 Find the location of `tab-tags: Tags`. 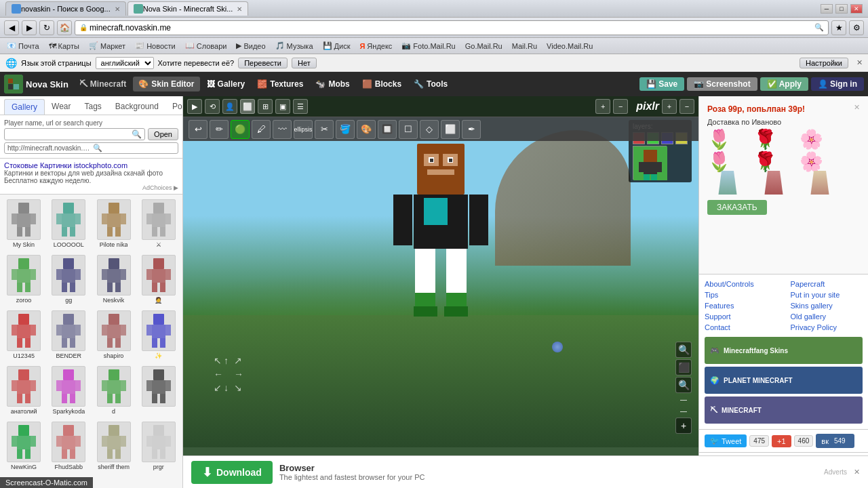

tab-tags: Tags is located at coordinates (92, 107).